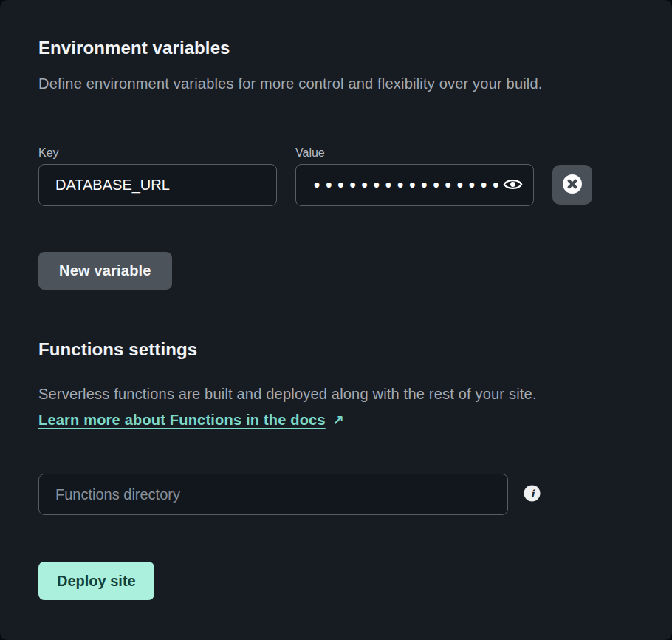  I want to click on key-field-group: Key, so click(158, 176).